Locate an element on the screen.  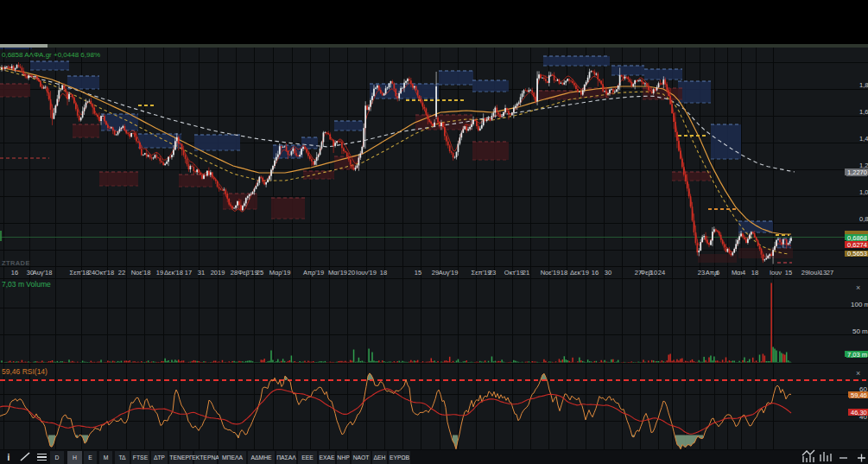
svg-text: 19 is located at coordinates (160, 273).